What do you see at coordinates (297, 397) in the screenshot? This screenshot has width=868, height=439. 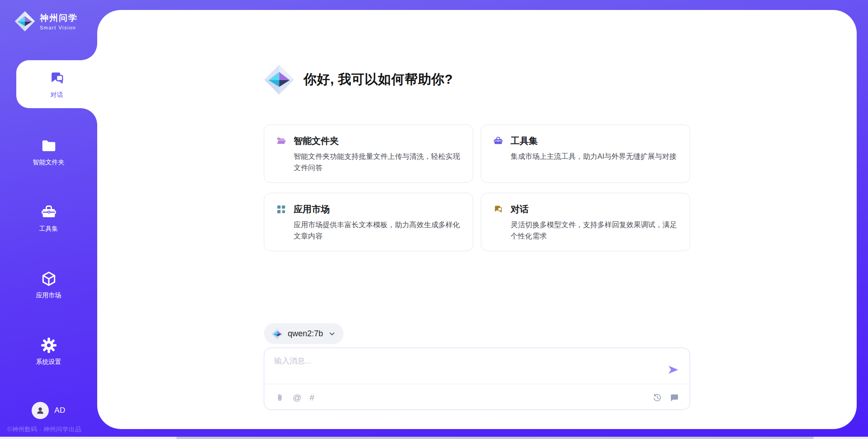 I see `mention-icon: @` at bounding box center [297, 397].